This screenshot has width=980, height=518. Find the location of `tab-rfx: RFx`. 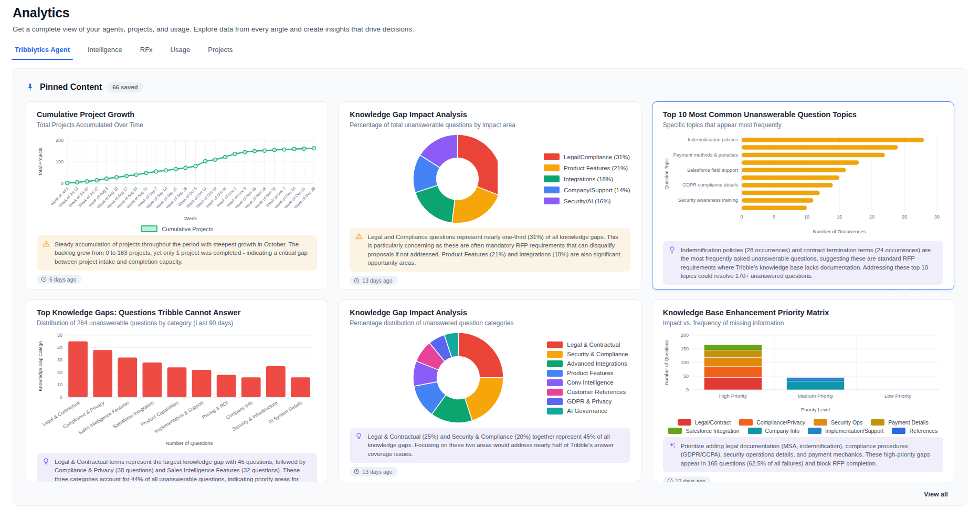

tab-rfx: RFx is located at coordinates (146, 53).